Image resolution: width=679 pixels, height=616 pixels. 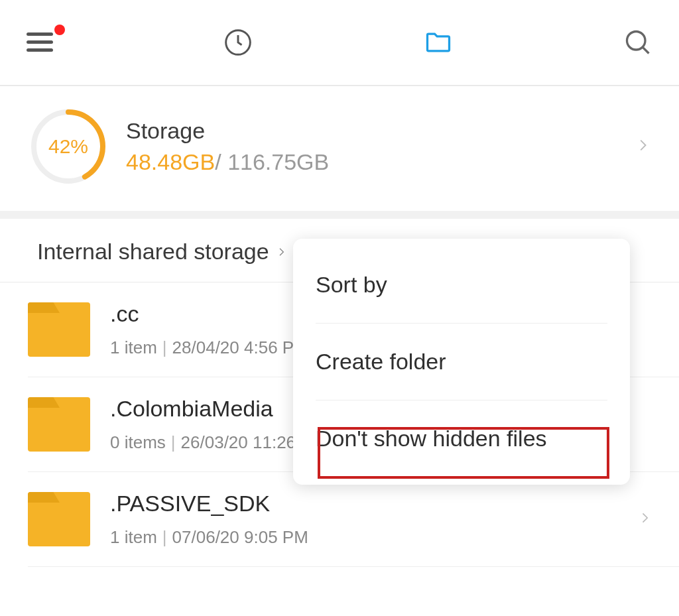 What do you see at coordinates (438, 42) in the screenshot?
I see `folders-tab` at bounding box center [438, 42].